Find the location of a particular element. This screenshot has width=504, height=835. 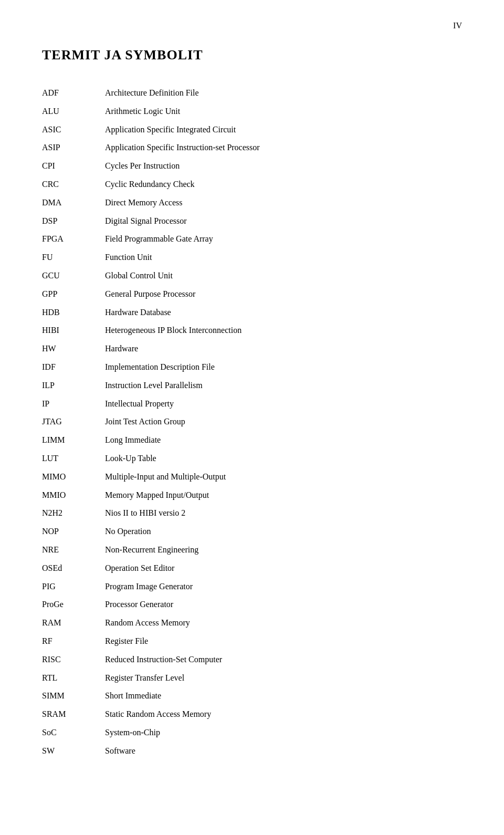

list-item: RTLRegister Transfer Level is located at coordinates (252, 679).